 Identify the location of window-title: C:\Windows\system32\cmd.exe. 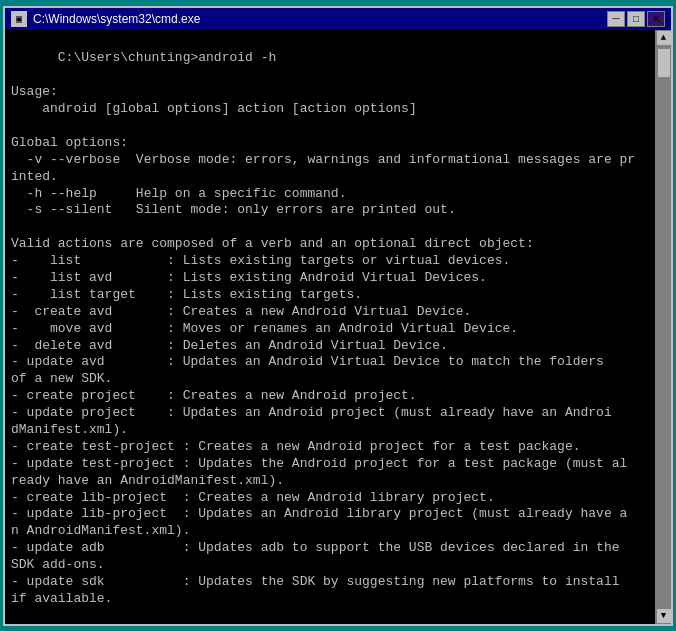
(116, 19).